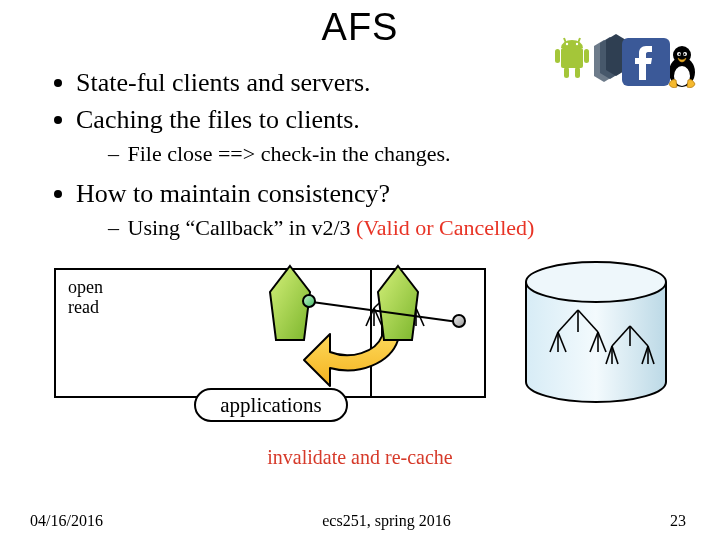 The width and height of the screenshot is (720, 540). Describe the element at coordinates (375, 194) in the screenshot. I see `bullet-3: How to maintain consistency?` at that location.